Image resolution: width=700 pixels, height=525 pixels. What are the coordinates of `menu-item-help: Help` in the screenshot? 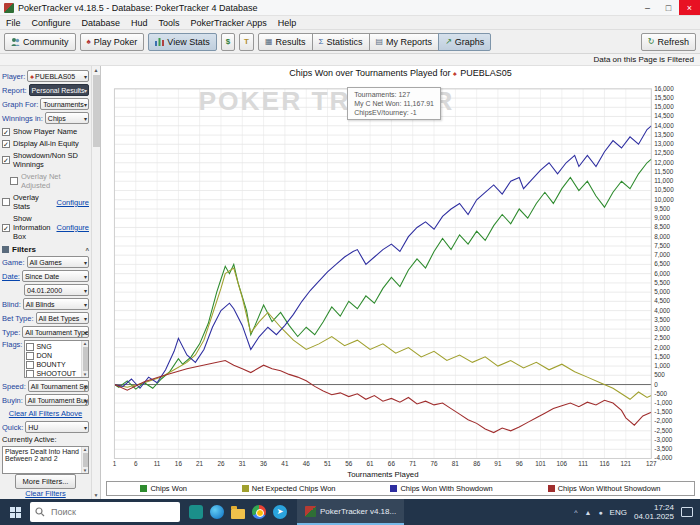 It's located at (288, 23).